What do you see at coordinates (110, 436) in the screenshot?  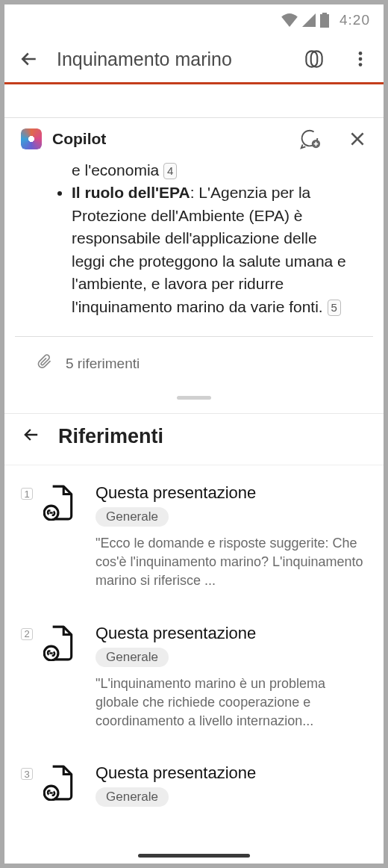 I see `references-title: Riferimenti` at bounding box center [110, 436].